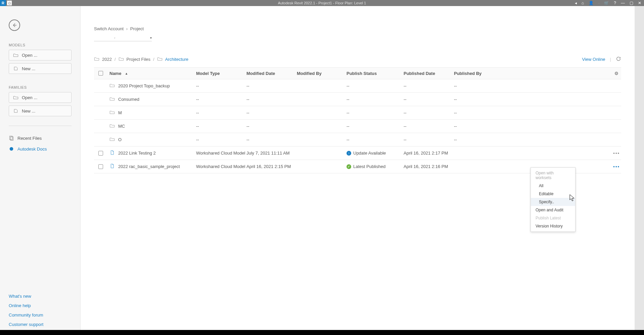  I want to click on col-name: Name ▴, so click(152, 73).